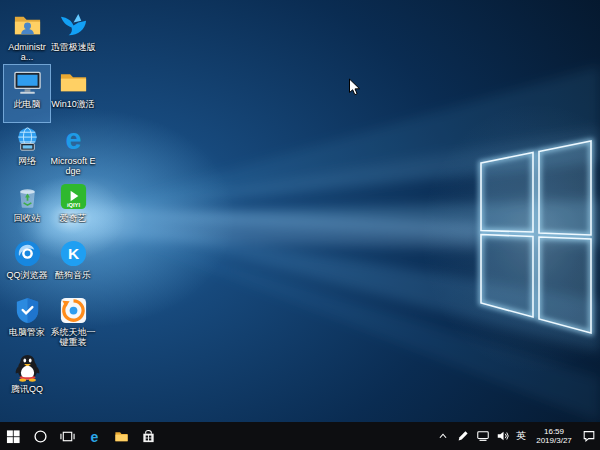 This screenshot has width=600, height=450. I want to click on desktop-icon-iqiyi: iQIYI爱奇艺, so click(73, 208).